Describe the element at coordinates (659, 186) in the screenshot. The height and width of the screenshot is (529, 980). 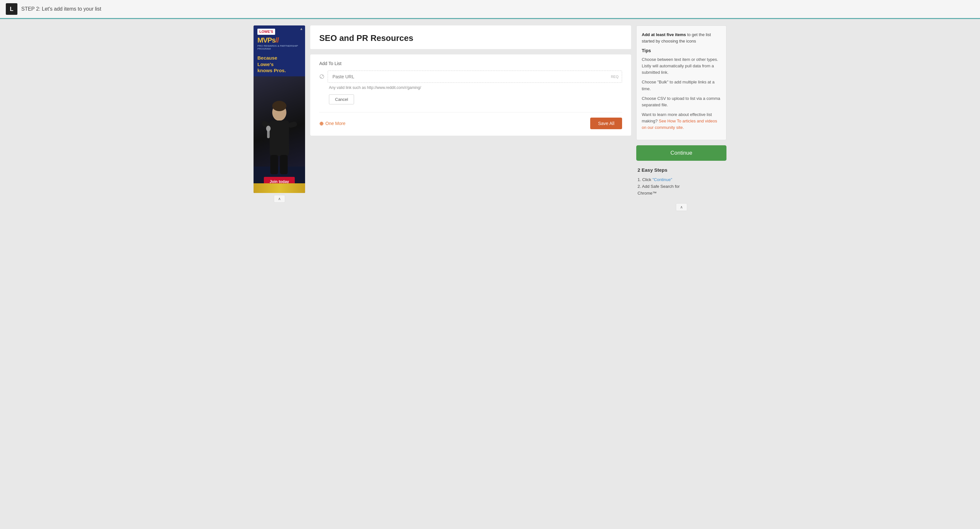
I see `step2-text: 2. Add Safe Search for` at that location.